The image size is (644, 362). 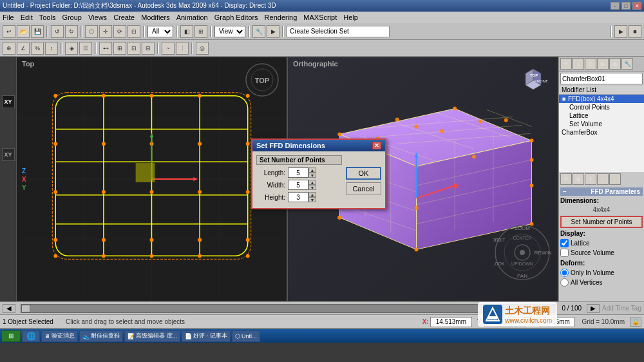 What do you see at coordinates (27, 17) in the screenshot?
I see `menu-edit: Edit` at bounding box center [27, 17].